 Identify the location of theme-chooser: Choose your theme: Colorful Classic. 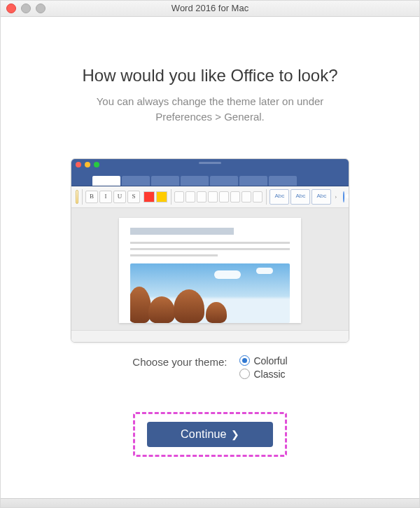
(210, 367).